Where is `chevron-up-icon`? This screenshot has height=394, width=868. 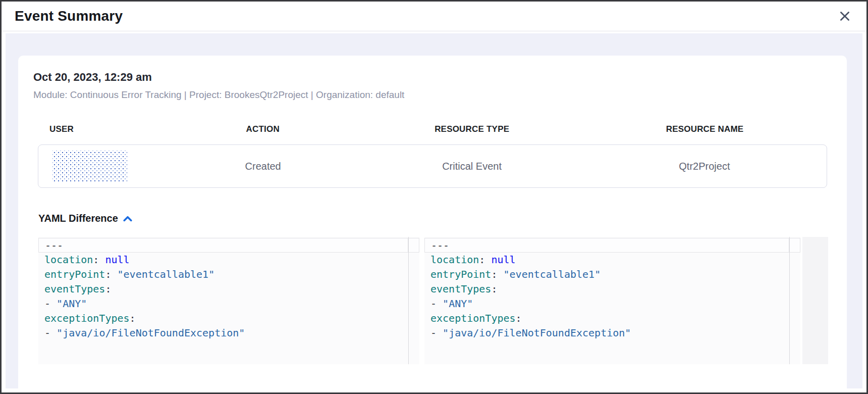 chevron-up-icon is located at coordinates (128, 218).